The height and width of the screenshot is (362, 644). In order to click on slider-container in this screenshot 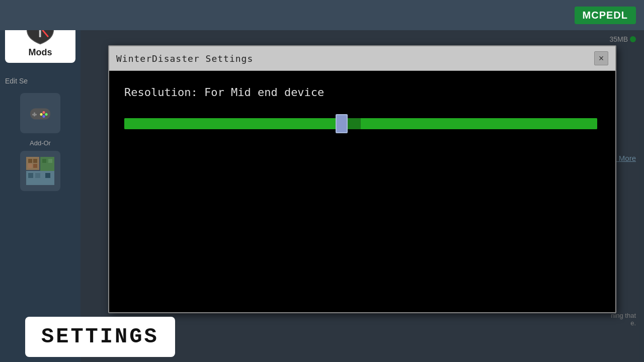, I will do `click(361, 124)`.